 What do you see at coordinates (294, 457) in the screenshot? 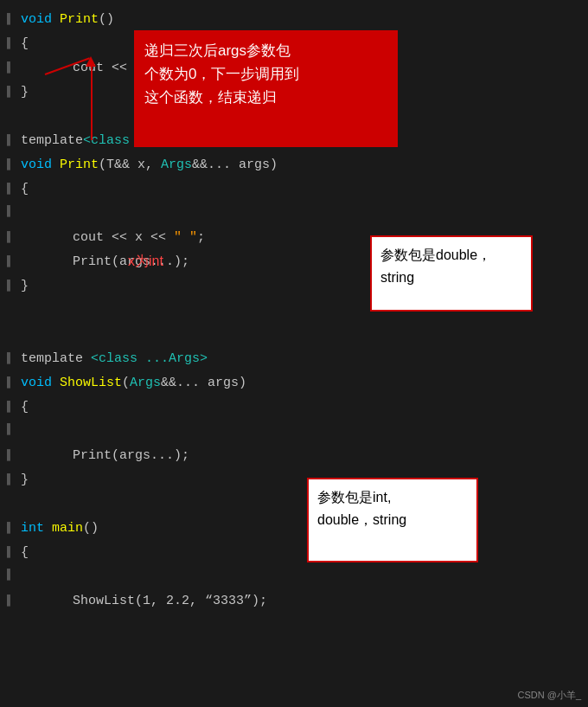
I see `code-line-19: ▌ Print(args...);` at bounding box center [294, 457].